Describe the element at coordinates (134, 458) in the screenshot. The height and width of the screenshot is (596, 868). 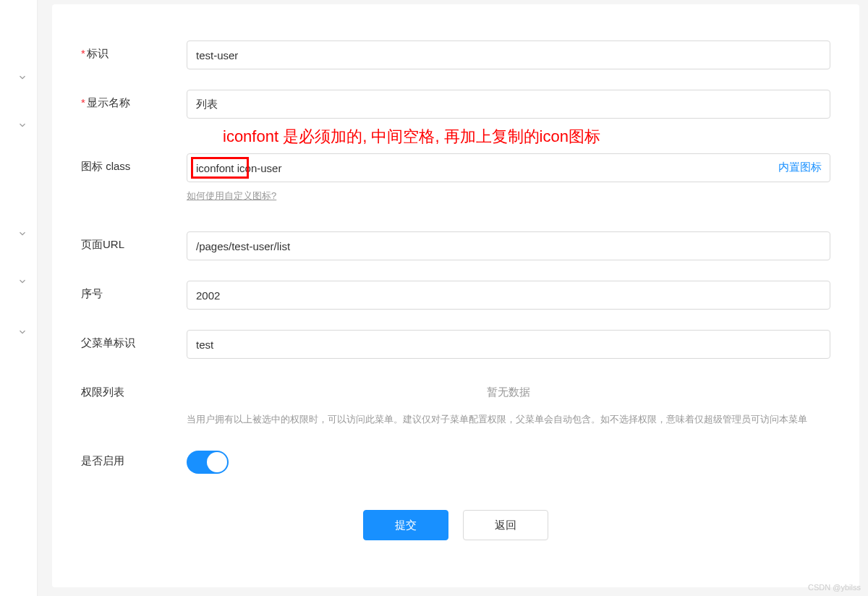
I see `enabled-label: 是否启用` at that location.